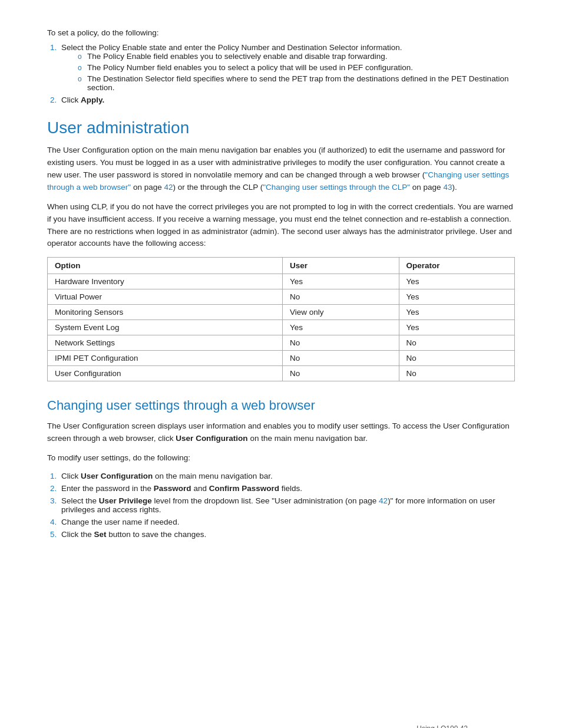  I want to click on table-row: System Event Log Yes Yes, so click(282, 328).